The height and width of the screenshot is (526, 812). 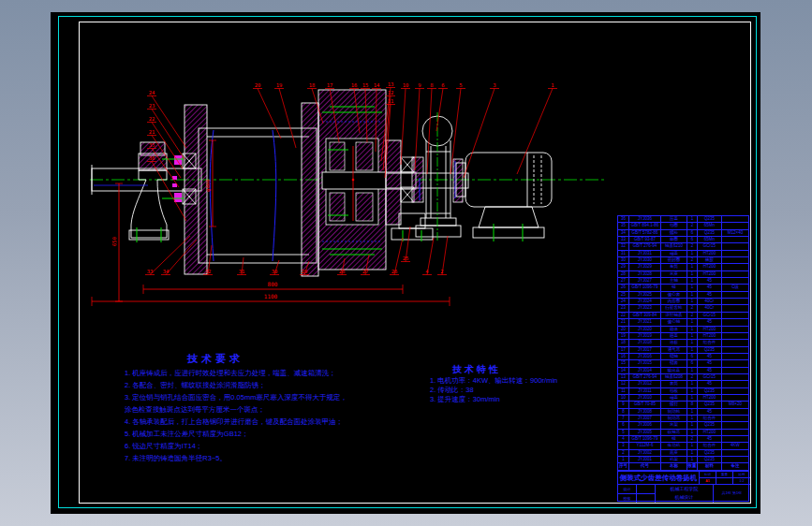 What do you see at coordinates (684, 453) in the screenshot?
I see `table-row: 2JYJ002底座1Q235` at bounding box center [684, 453].